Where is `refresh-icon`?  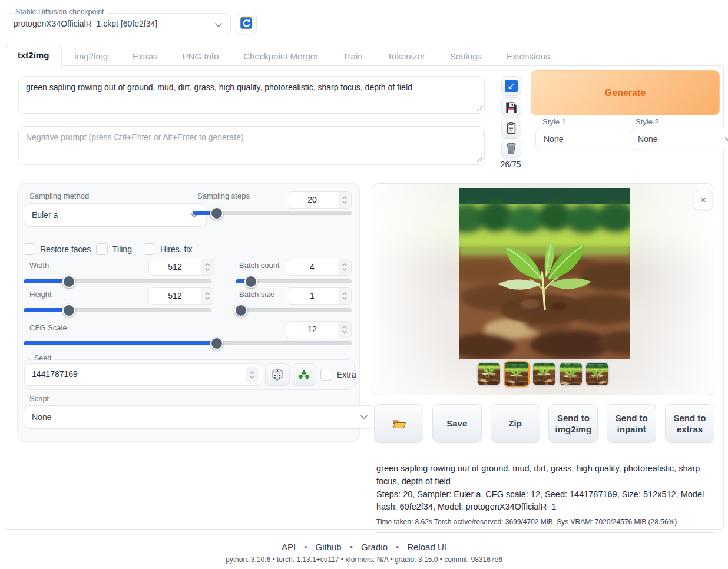
refresh-icon is located at coordinates (246, 23).